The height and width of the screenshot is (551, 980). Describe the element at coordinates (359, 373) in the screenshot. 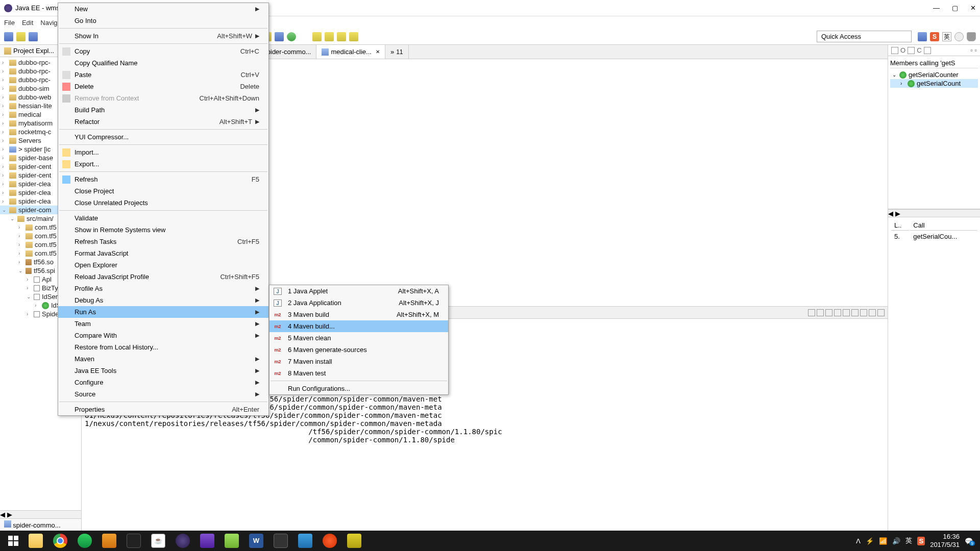

I see `submenu-item-maven-test: m28 Maven test` at that location.